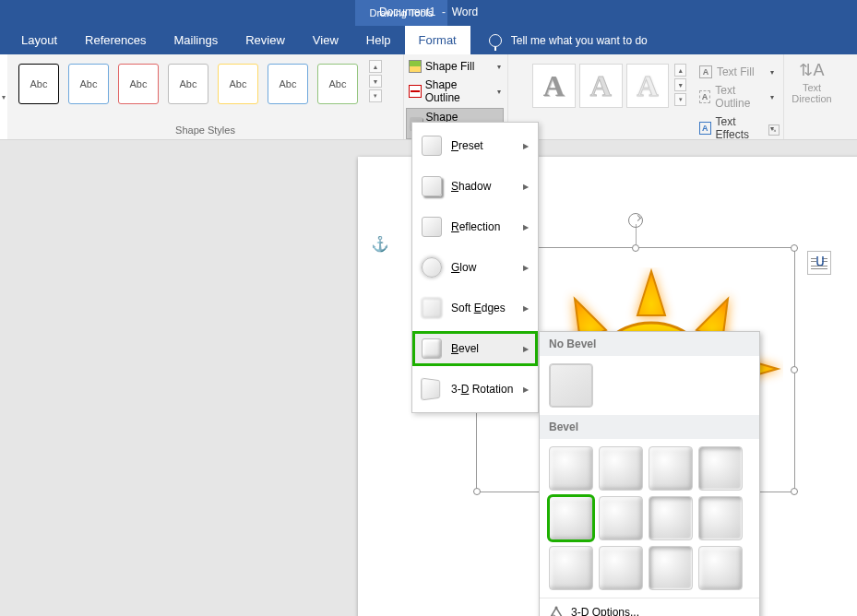 This screenshot has height=616, width=857. Describe the element at coordinates (636, 220) in the screenshot. I see `rotate-handle` at that location.